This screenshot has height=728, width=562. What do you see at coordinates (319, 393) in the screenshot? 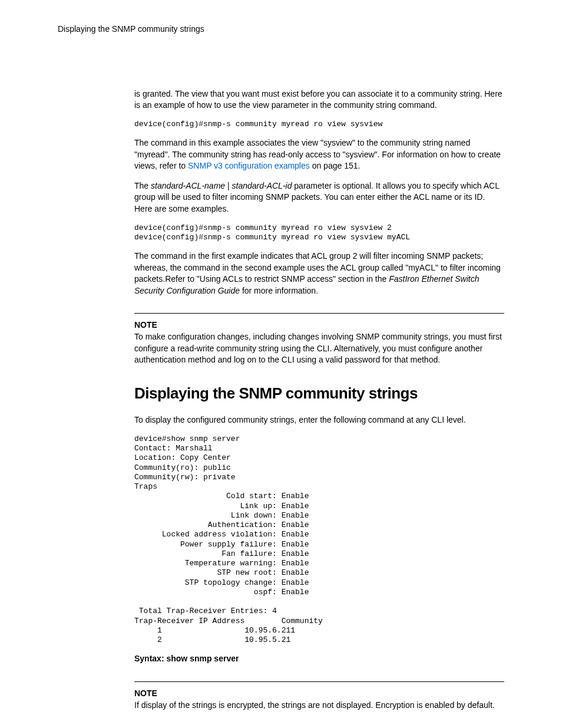
I see `section-heading: Displaying the SNMP community strings` at bounding box center [319, 393].